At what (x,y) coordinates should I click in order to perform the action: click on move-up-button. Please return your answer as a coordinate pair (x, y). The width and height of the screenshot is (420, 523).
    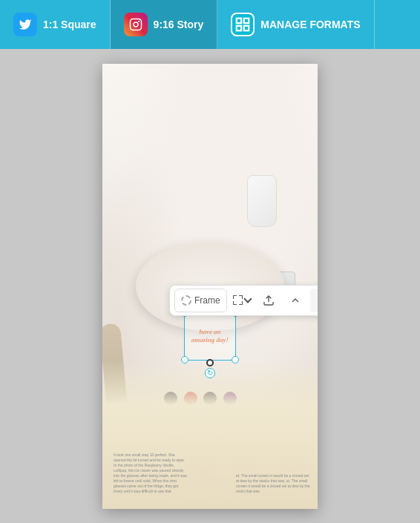
    Looking at the image, I should click on (295, 300).